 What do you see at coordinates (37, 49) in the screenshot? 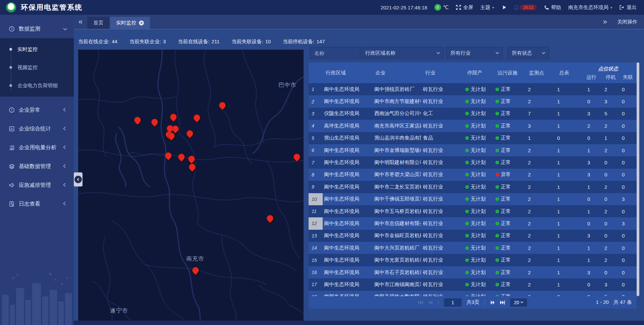
I see `sidebar-item-realtime-monitor: 实时监控` at bounding box center [37, 49].